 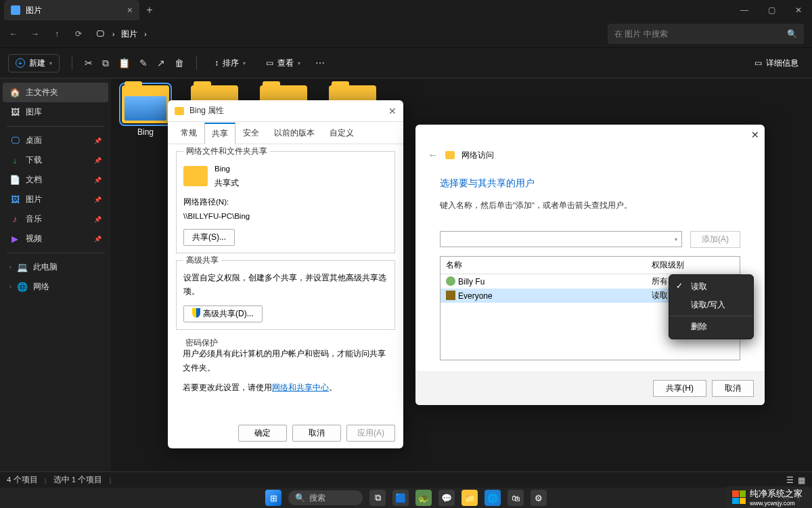 What do you see at coordinates (711, 307) in the screenshot?
I see `permission-context-menu: 读取 读取/写入 删除` at bounding box center [711, 307].